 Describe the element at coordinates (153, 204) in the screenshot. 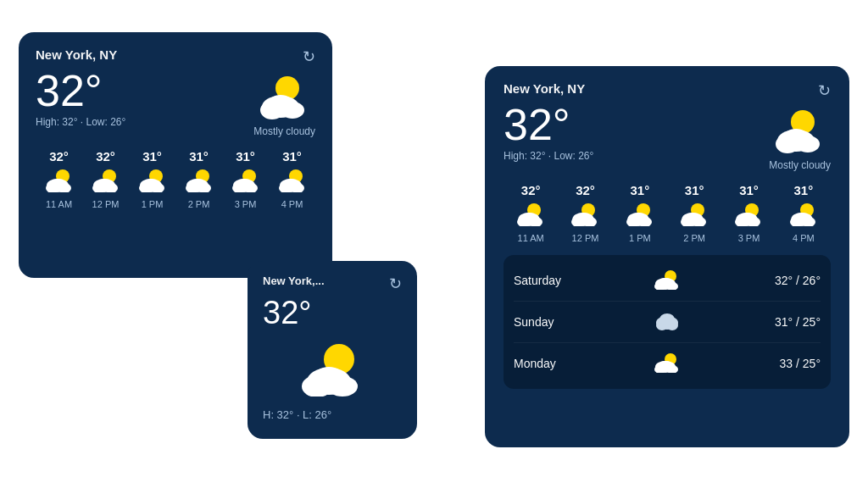

I see `hourly-time-2: 1 PM` at that location.